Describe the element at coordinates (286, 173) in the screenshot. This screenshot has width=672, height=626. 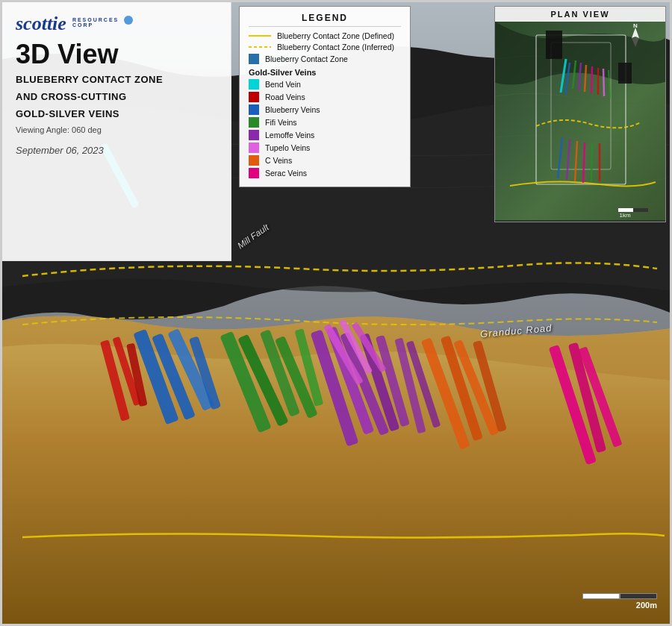
I see `legend-label-vein-7: Serac Veins` at that location.